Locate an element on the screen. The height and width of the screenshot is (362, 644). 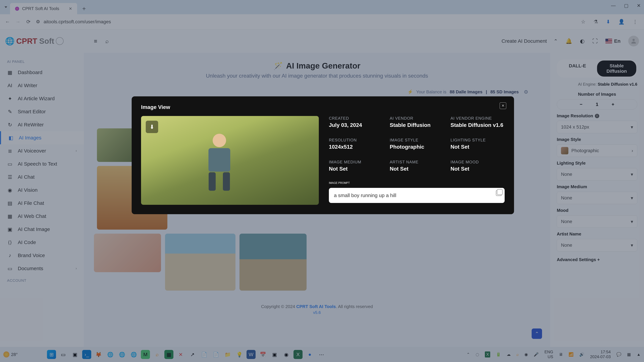
modal-close-button: ✕ is located at coordinates (503, 106).